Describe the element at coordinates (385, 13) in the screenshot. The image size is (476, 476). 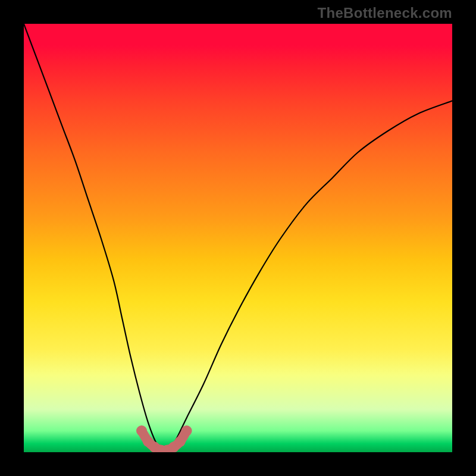
I see `attribution-label: TheBottleneck.com` at that location.